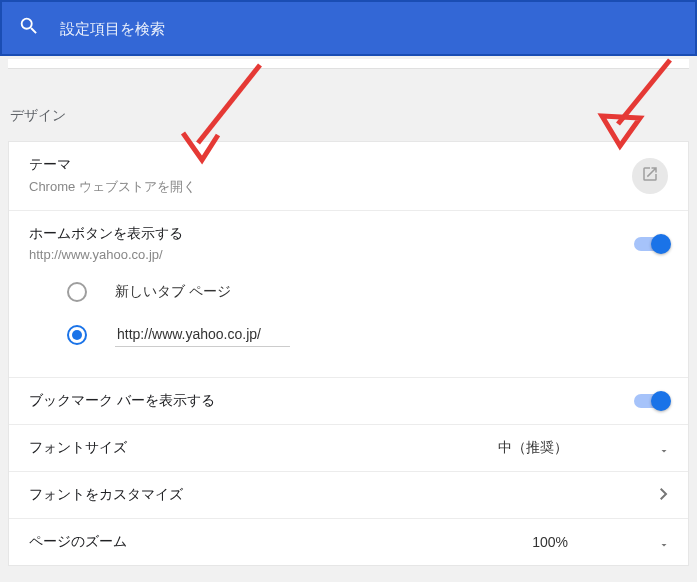 The height and width of the screenshot is (582, 697). What do you see at coordinates (78, 448) in the screenshot?
I see `font-size-label: フォントサイズ` at bounding box center [78, 448].